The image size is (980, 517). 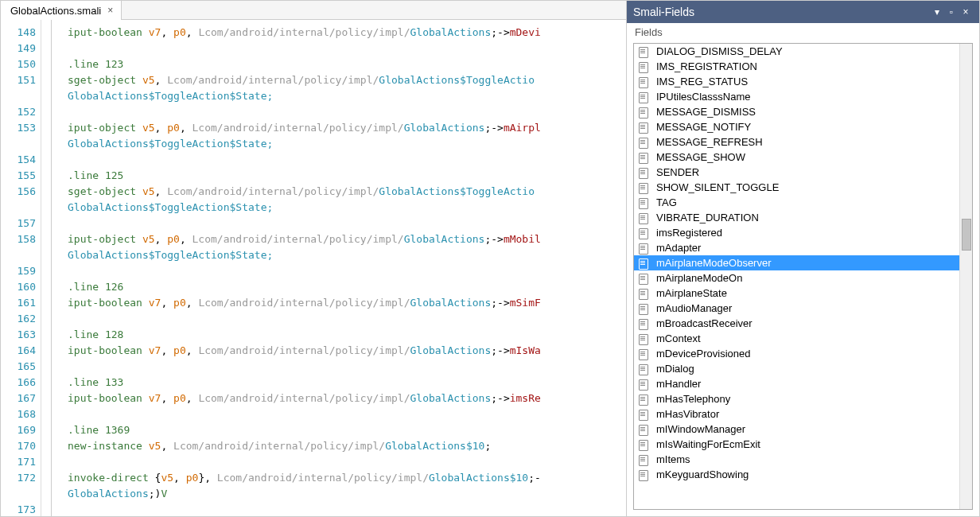 I want to click on code-line: .line 128, so click(x=347, y=335).